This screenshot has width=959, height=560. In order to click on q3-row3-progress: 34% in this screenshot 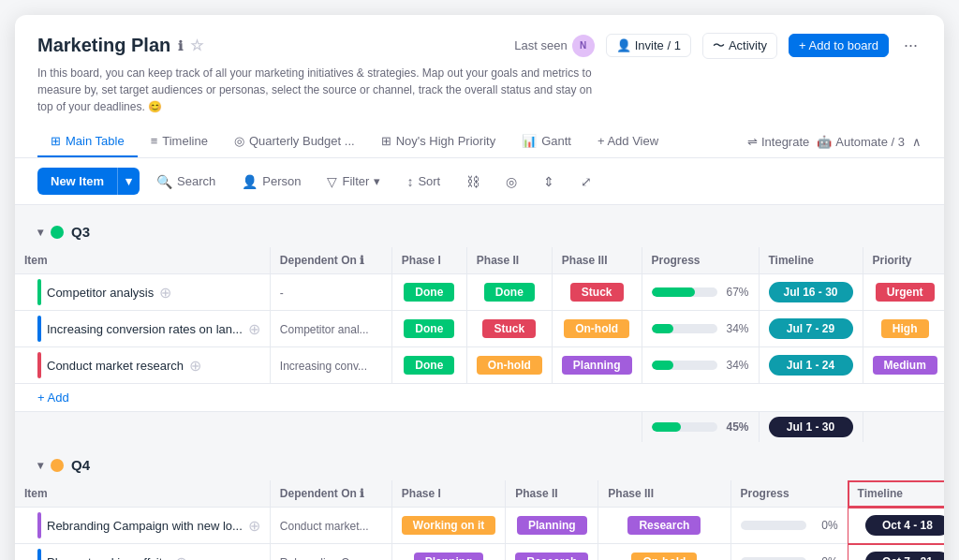, I will do `click(701, 365)`.